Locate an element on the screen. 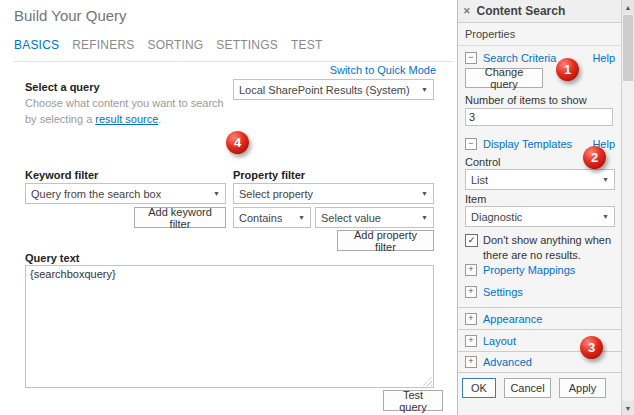 This screenshot has width=634, height=415. query-text-label: Query text is located at coordinates (52, 258).